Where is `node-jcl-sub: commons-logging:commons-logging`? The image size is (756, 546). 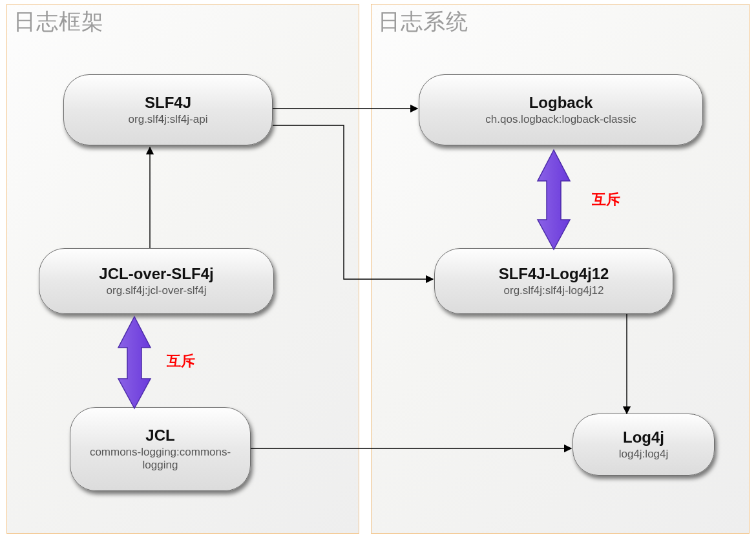 node-jcl-sub: commons-logging:commons-logging is located at coordinates (160, 459).